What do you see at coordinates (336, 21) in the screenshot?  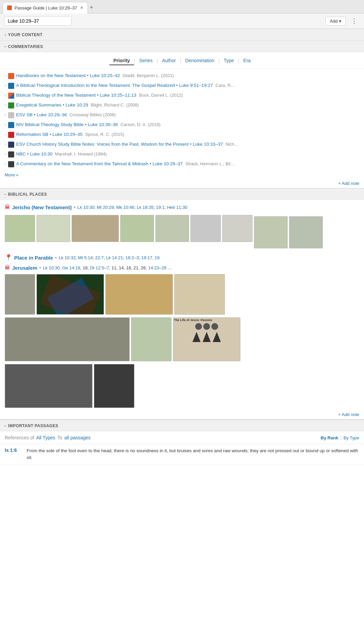 I see `add-button: Add ▾` at bounding box center [336, 21].